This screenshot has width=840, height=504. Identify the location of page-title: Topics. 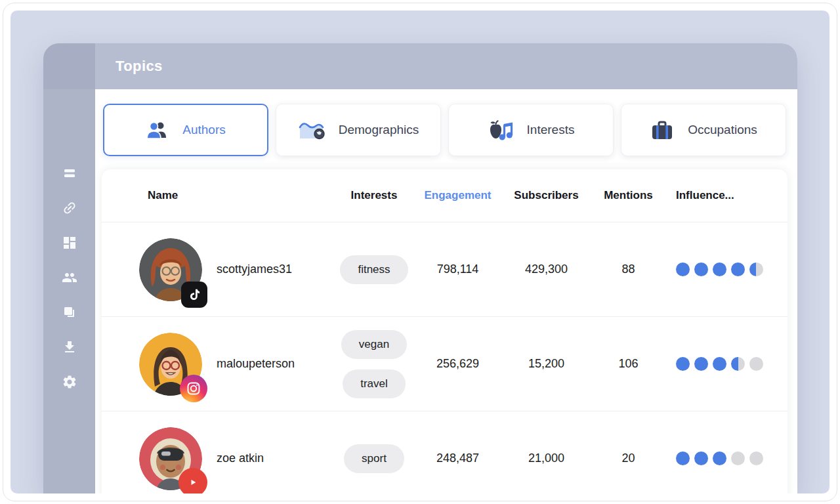
(139, 66).